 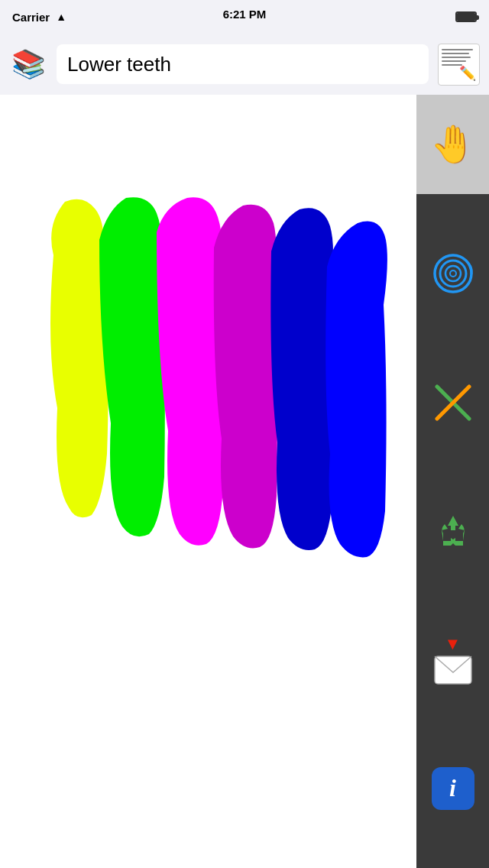 What do you see at coordinates (453, 789) in the screenshot?
I see `info-icon: i` at bounding box center [453, 789].